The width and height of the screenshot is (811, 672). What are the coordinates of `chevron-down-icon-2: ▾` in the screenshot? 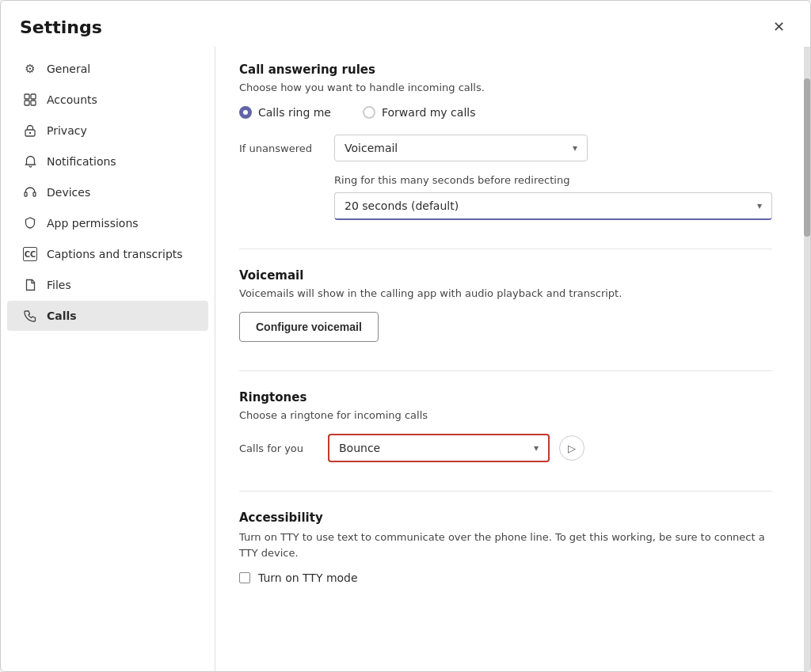 It's located at (760, 206).